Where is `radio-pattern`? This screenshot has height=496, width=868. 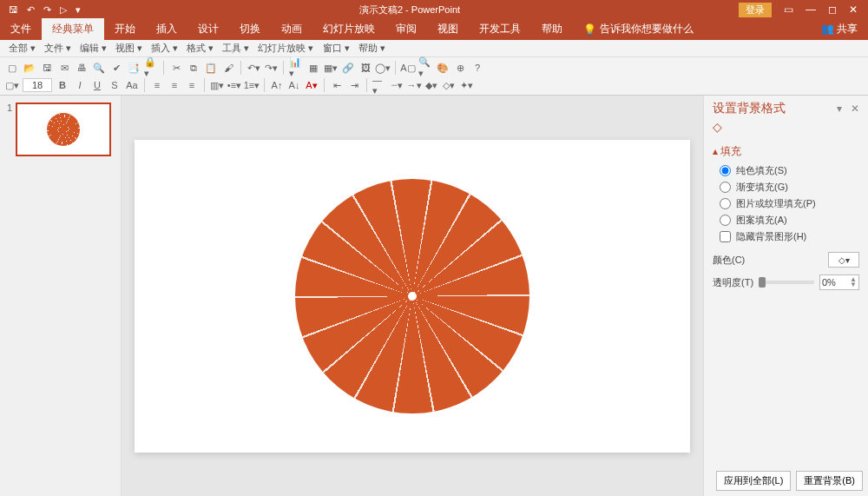 radio-pattern is located at coordinates (726, 221).